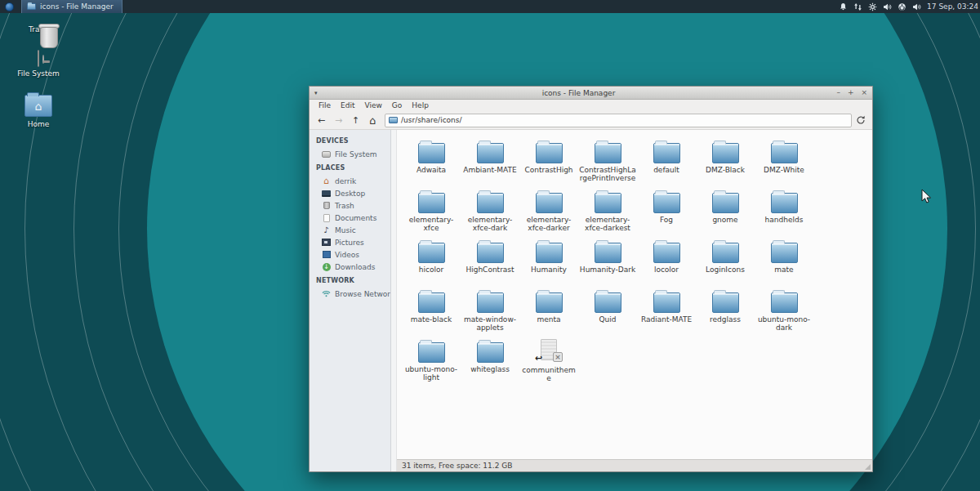 This screenshot has height=491, width=980. What do you see at coordinates (327, 181) in the screenshot?
I see `home-icon: ⌂` at bounding box center [327, 181].